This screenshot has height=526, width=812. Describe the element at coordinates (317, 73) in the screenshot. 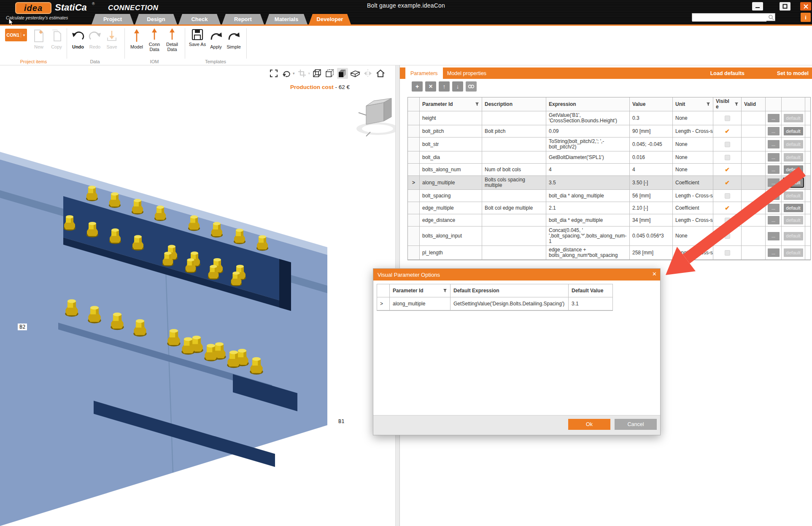

I see `wireframe-view-button` at that location.